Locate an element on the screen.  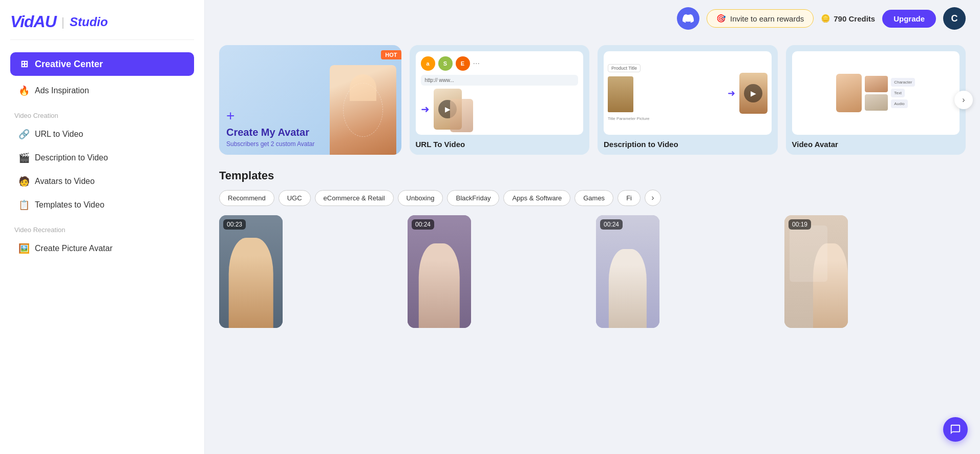
desc-arrow: ➜ is located at coordinates (731, 93).